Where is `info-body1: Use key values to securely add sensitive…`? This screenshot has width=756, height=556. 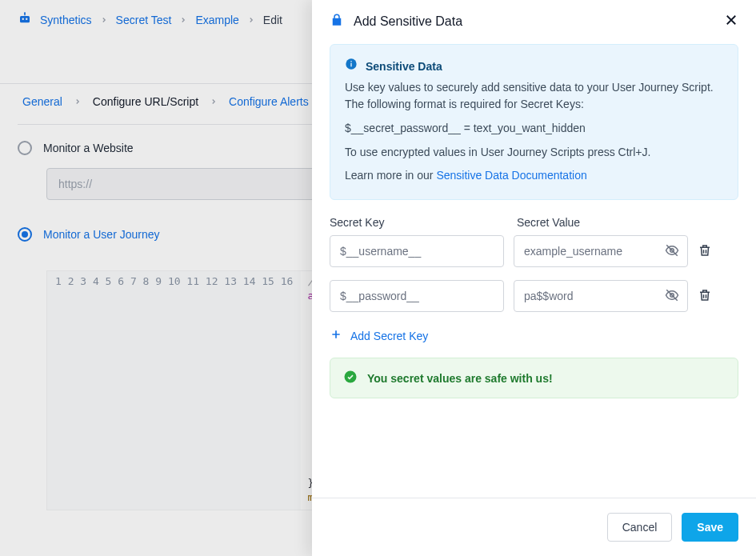
info-body1: Use key values to securely add sensitive… is located at coordinates (530, 96).